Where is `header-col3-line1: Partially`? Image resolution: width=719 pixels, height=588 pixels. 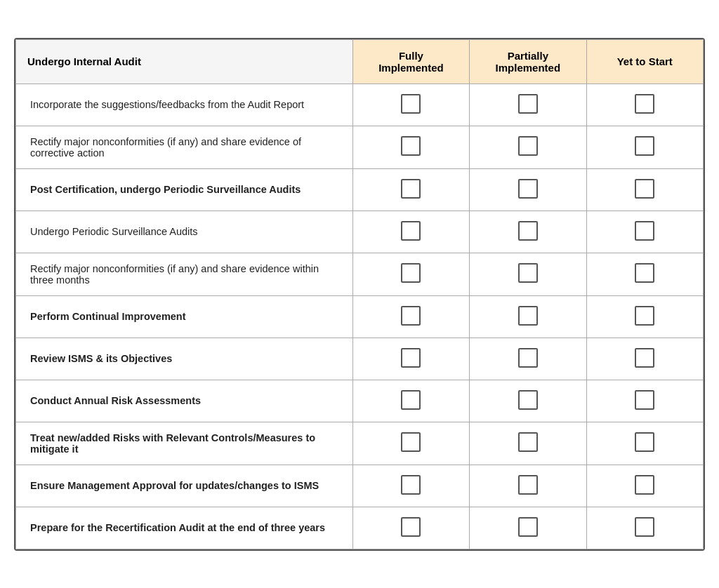 header-col3-line1: Partially is located at coordinates (528, 56).